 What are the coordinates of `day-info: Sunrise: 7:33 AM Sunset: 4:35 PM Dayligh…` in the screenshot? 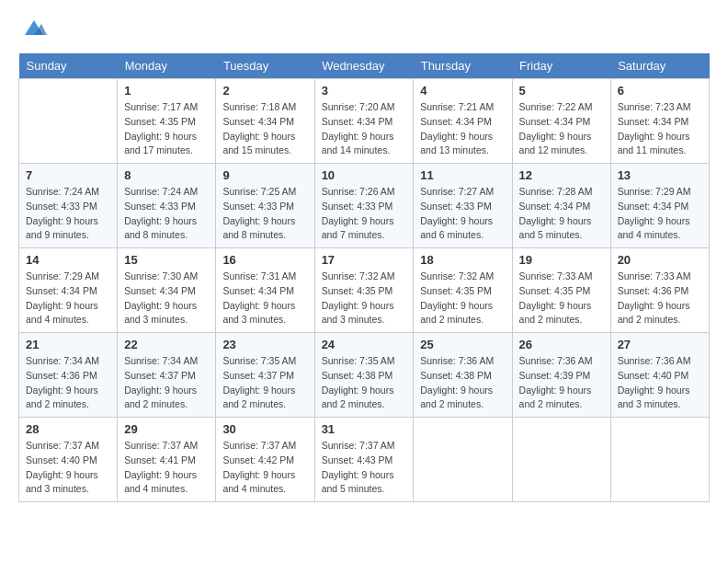 It's located at (562, 298).